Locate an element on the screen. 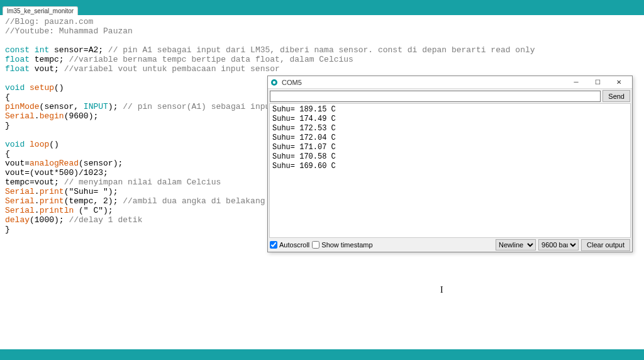 Image resolution: width=644 pixels, height=360 pixels. baud-select: 9600 baud is located at coordinates (558, 245).